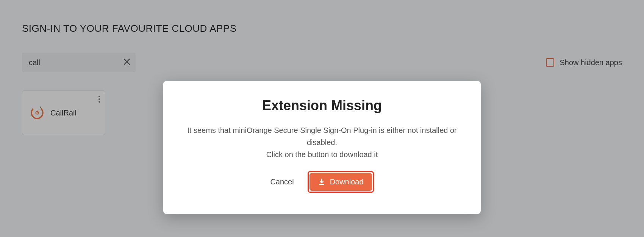 Image resolution: width=644 pixels, height=237 pixels. What do you see at coordinates (347, 182) in the screenshot?
I see `download-button-label: Download` at bounding box center [347, 182].